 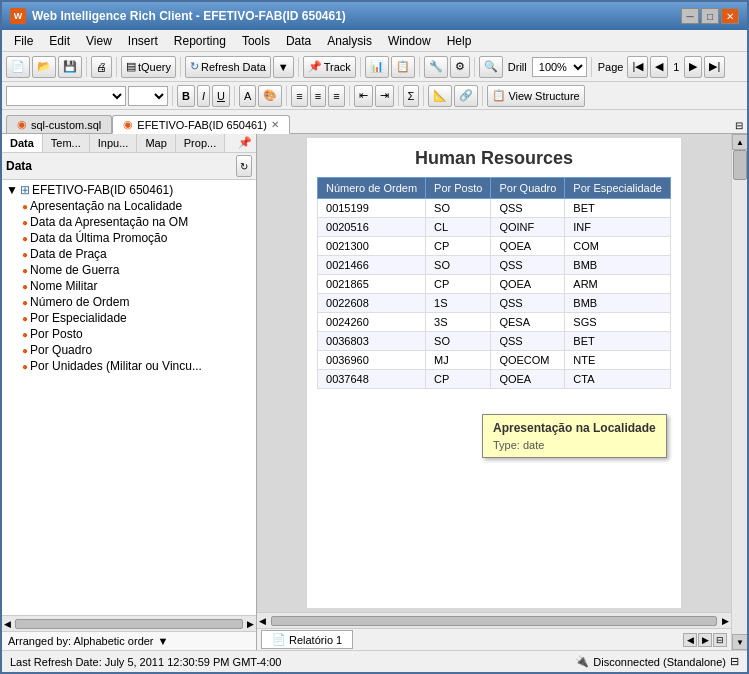 What do you see at coordinates (740, 642) in the screenshot?
I see `v-scroll-down: ▼` at bounding box center [740, 642].